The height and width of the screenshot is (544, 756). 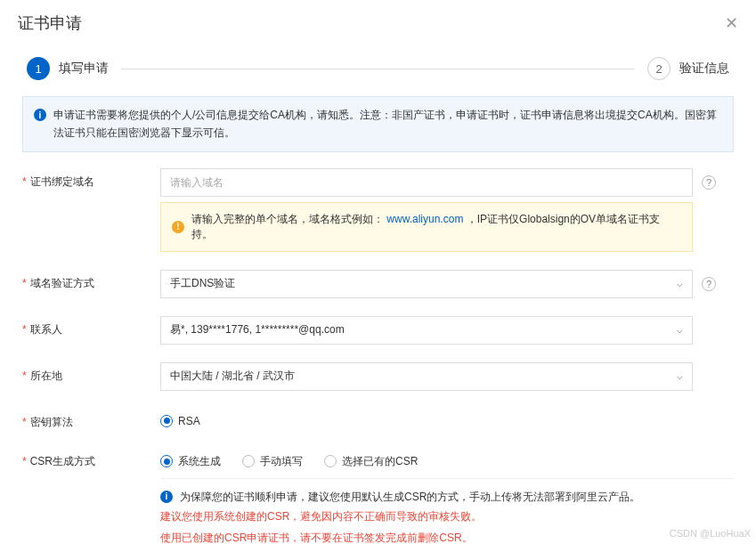 What do you see at coordinates (447, 536) in the screenshot?
I see `csr-warning-2: 使用已创建的CSR申请证书，请不要在证书签发完成前删除CSR。` at bounding box center [447, 536].